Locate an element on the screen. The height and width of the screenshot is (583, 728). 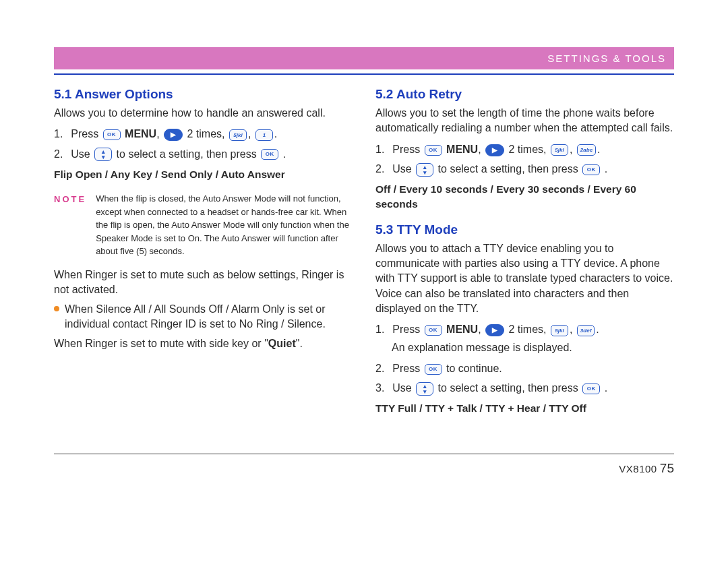
section-5-3-intro: Allows you to attach a TTY device enabli… is located at coordinates (524, 279).